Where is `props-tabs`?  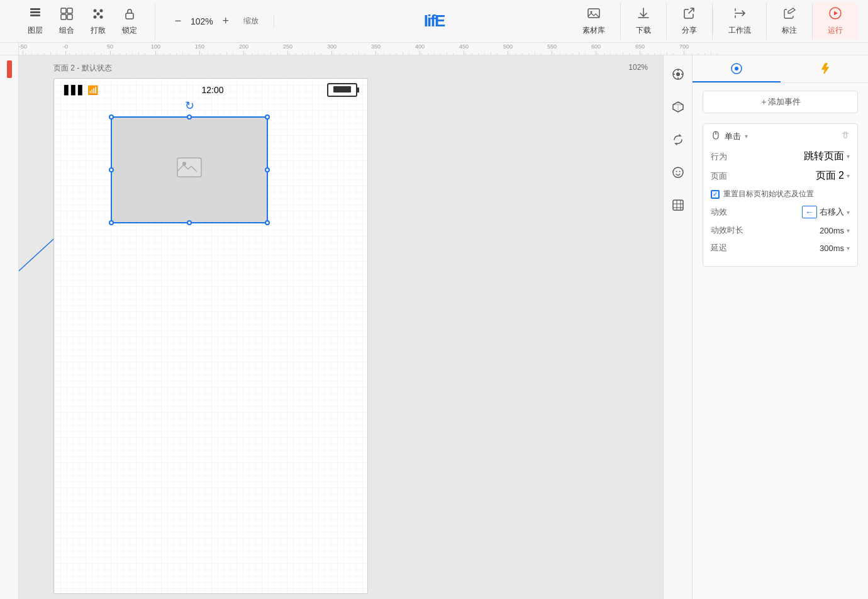
props-tabs is located at coordinates (780, 69).